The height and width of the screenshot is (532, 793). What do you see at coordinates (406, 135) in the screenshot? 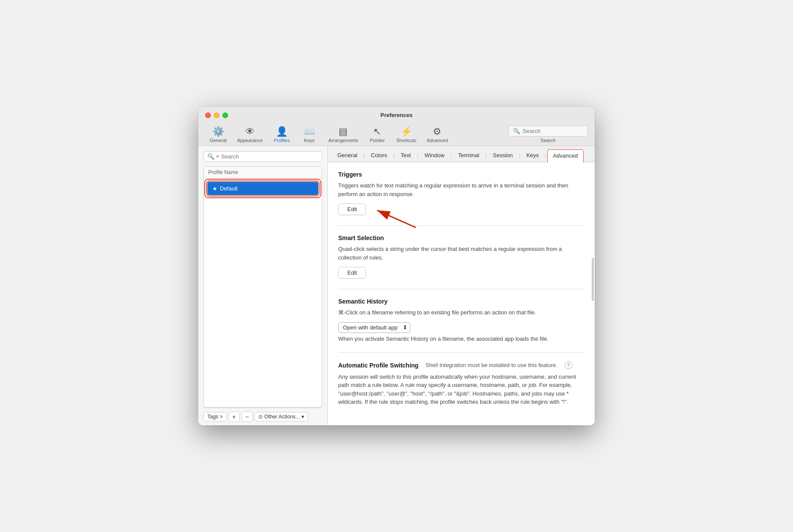
I see `toolbar-item-shortcuts: ⚡ Shortcuts` at bounding box center [406, 135].